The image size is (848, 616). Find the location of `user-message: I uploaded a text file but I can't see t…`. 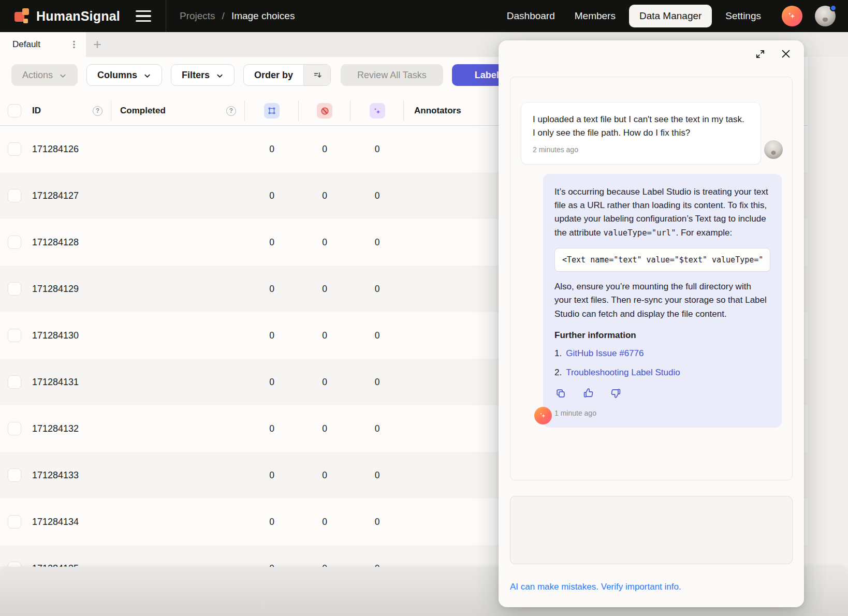

user-message: I uploaded a text file but I can't see t… is located at coordinates (641, 134).